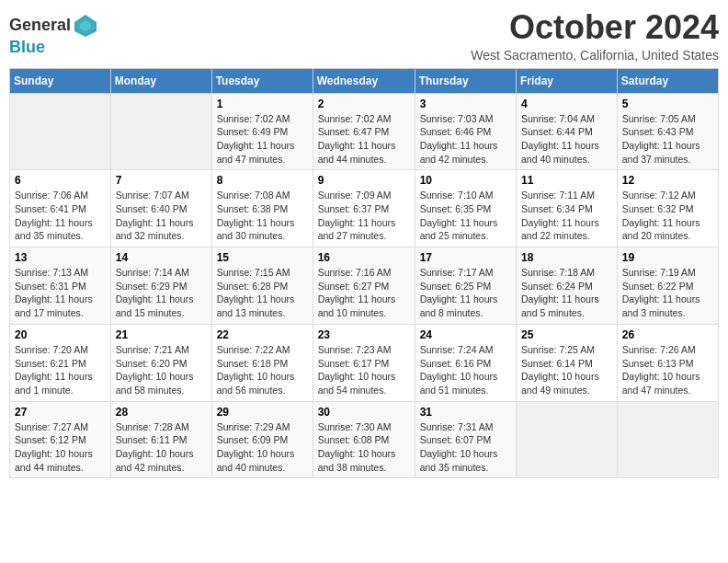  I want to click on calendar-cell: 9Sunrise: 7:09 AMSunset: 6:37 PMDaylight…, so click(364, 209).